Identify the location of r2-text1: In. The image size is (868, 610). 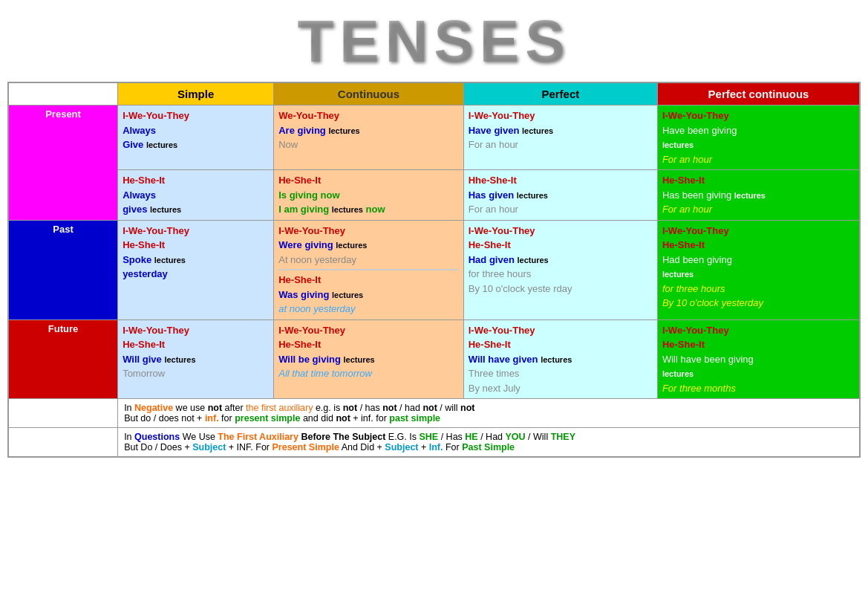
(129, 437).